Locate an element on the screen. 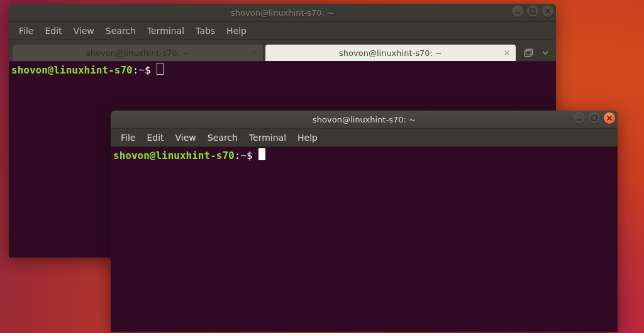  tab-bar: shovon@linuxhint-s70: ~ shovon@linuxhint… is located at coordinates (282, 51).